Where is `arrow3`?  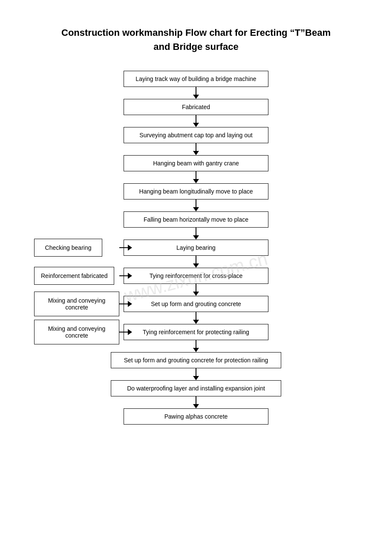 arrow3 is located at coordinates (196, 149).